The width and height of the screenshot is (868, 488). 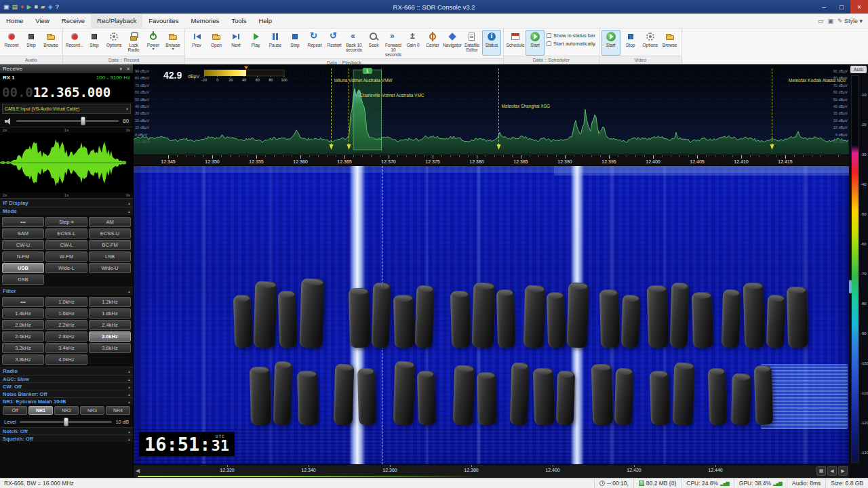 I want to click on ribbon-button-seek: Seek, so click(x=374, y=43).